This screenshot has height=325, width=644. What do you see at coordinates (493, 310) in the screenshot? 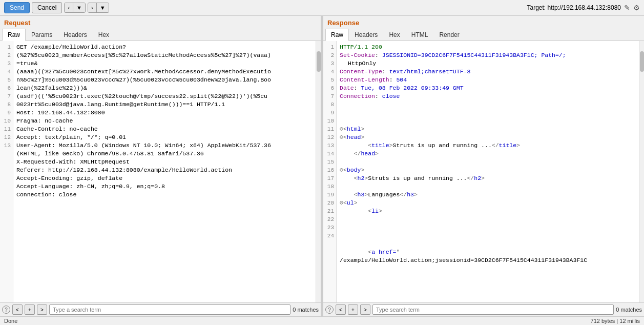
I see `response-search-input` at bounding box center [493, 310].